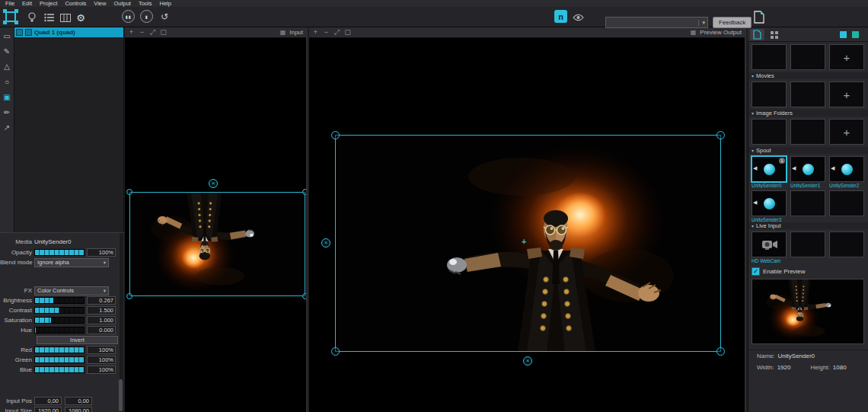 This screenshot has height=412, width=868. I want to click on display-panel-icon, so click(65, 18).